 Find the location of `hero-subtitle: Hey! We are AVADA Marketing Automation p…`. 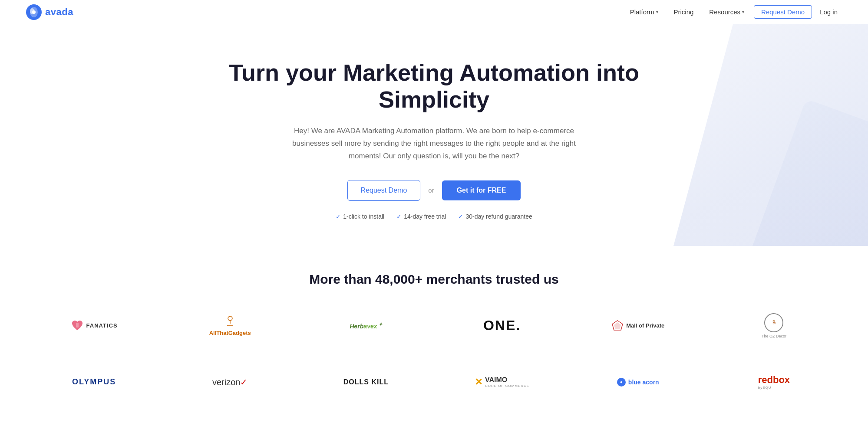

hero-subtitle: Hey! We are AVADA Marketing Automation p… is located at coordinates (434, 144).